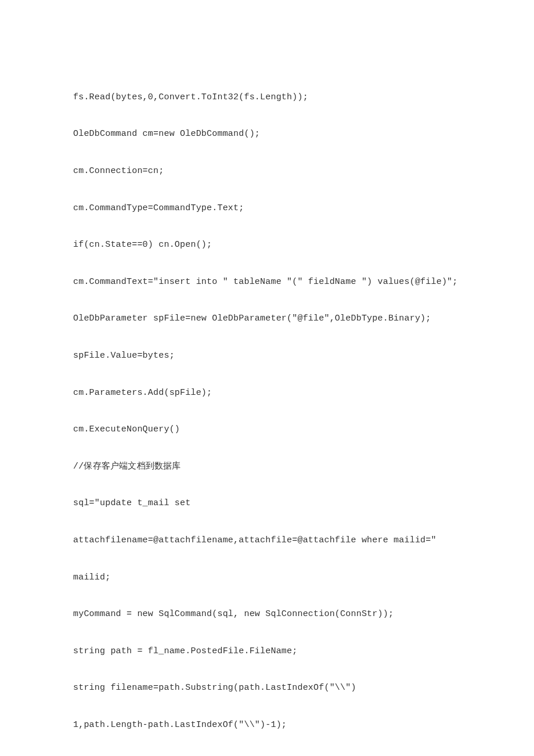  Describe the element at coordinates (267, 541) in the screenshot. I see `code-line: attachfilename=@attachfilename,attachfil…` at that location.